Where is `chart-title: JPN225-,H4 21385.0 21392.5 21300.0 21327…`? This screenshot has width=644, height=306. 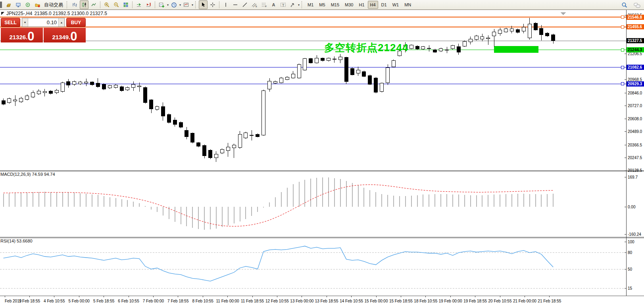 chart-title: JPN225-,H4 21385.0 21392.5 21300.0 21327… is located at coordinates (54, 13).